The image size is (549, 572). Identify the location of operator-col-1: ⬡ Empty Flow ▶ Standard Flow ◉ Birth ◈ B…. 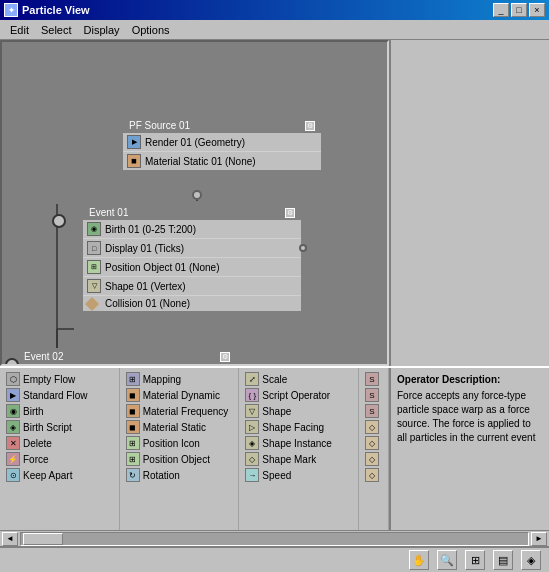
(60, 449).